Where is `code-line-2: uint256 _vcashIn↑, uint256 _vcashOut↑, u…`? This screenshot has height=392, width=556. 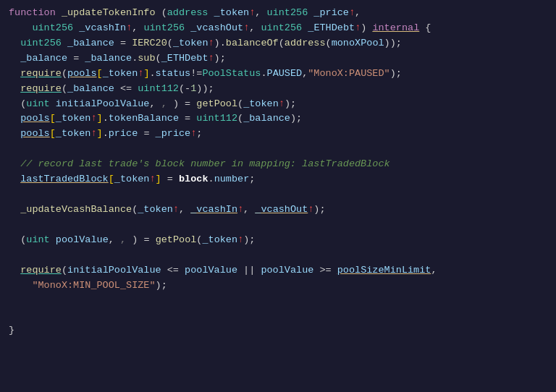 code-line-2: uint256 _vcashIn↑, uint256 _vcashOut↑, u… is located at coordinates (278, 29).